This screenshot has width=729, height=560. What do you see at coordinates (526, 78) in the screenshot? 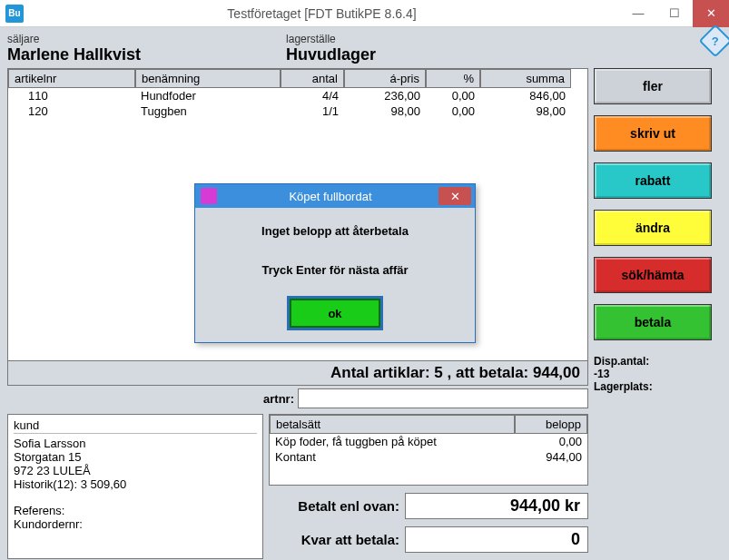
I see `col-summa: summa` at bounding box center [526, 78].